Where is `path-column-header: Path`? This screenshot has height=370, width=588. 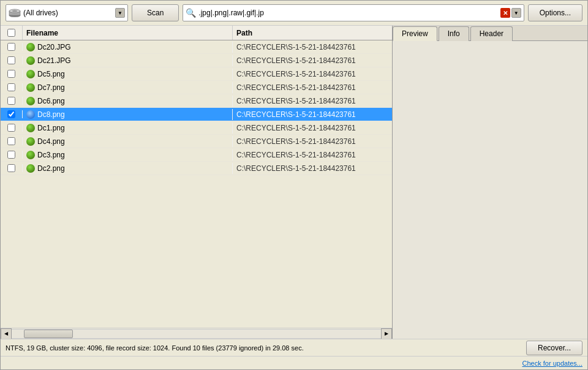 path-column-header: Path is located at coordinates (312, 33).